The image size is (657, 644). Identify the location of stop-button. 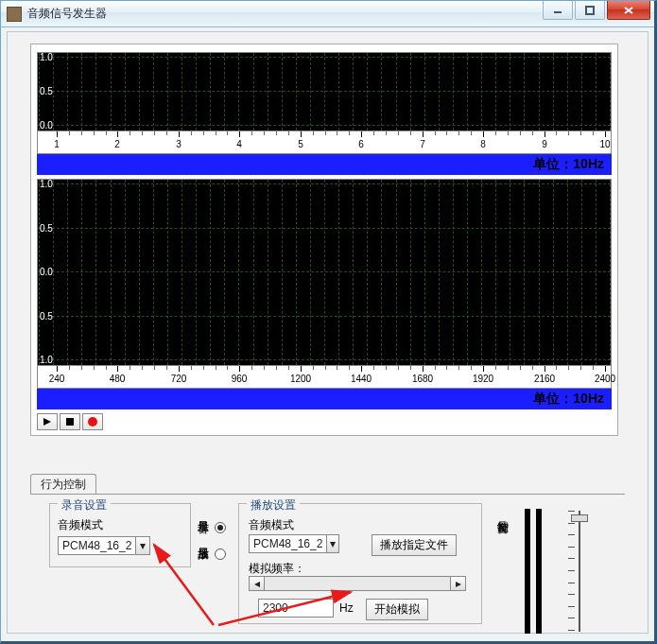
(70, 422).